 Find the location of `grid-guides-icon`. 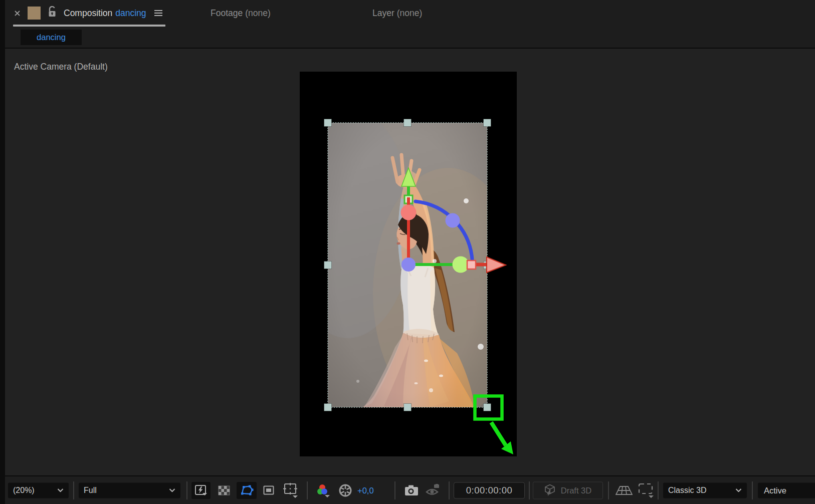

grid-guides-icon is located at coordinates (291, 490).